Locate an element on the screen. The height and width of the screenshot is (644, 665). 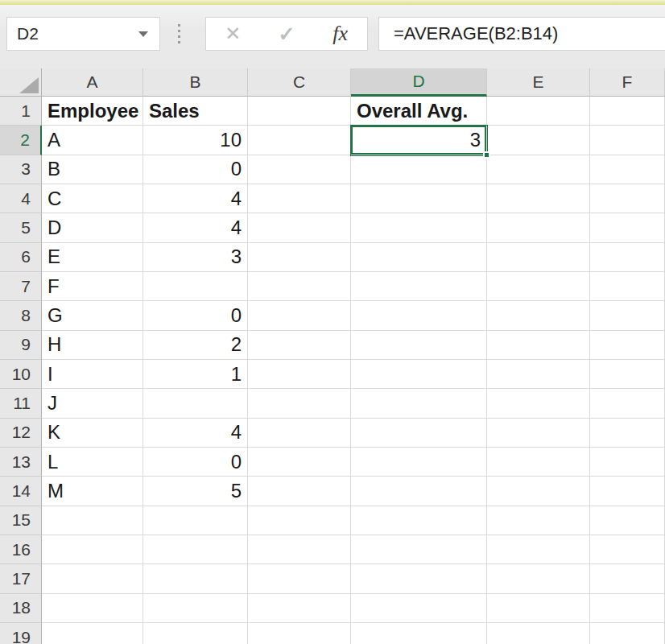
cell-F1 is located at coordinates (628, 111).